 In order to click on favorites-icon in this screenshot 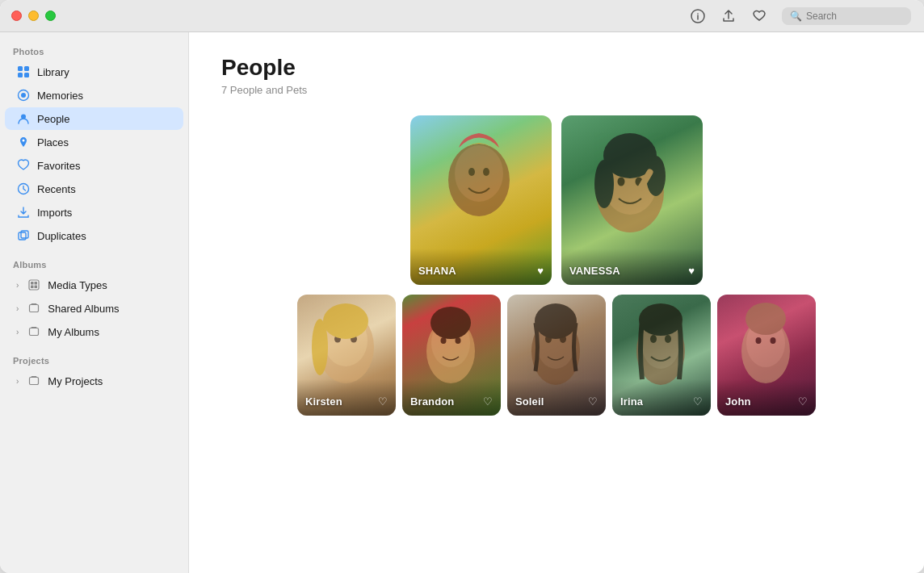, I will do `click(759, 16)`.